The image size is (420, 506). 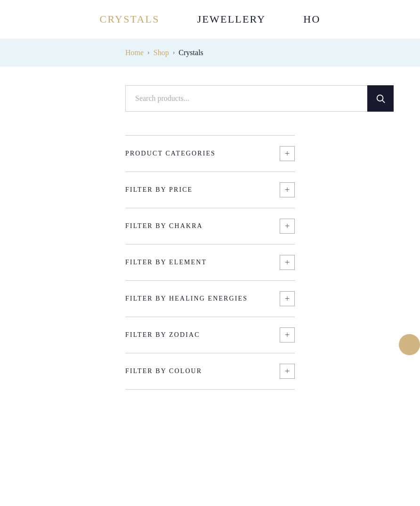 What do you see at coordinates (410, 345) in the screenshot?
I see `floating-element` at bounding box center [410, 345].